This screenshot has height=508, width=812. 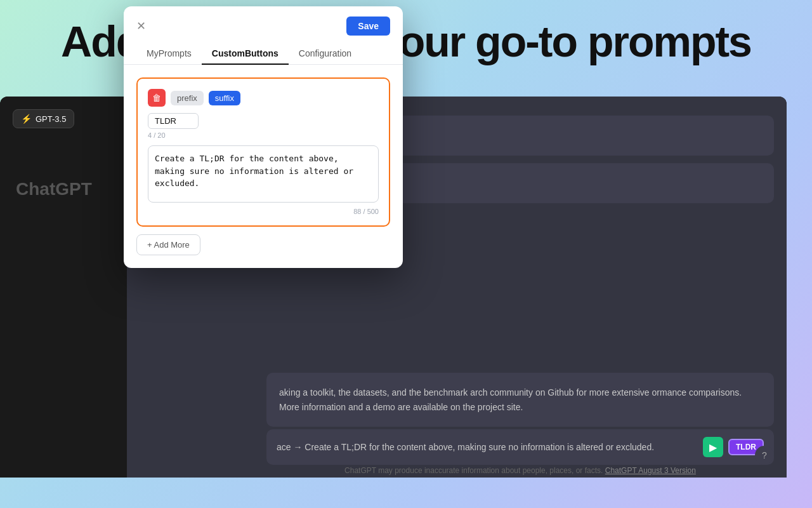 What do you see at coordinates (263, 98) in the screenshot?
I see `editor-top-row: 🗑 prefix suffix` at bounding box center [263, 98].